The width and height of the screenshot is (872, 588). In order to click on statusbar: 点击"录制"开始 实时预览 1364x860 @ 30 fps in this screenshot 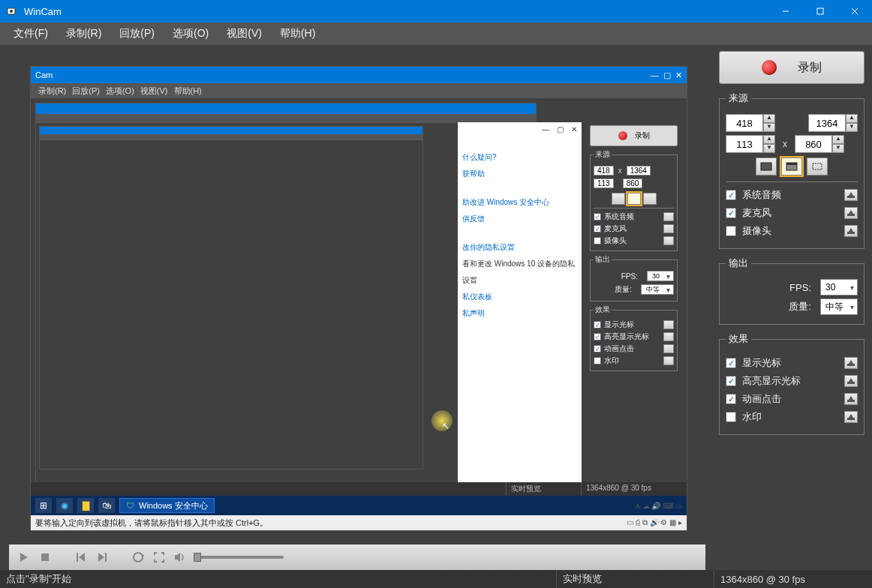, I will do `click(436, 579)`.